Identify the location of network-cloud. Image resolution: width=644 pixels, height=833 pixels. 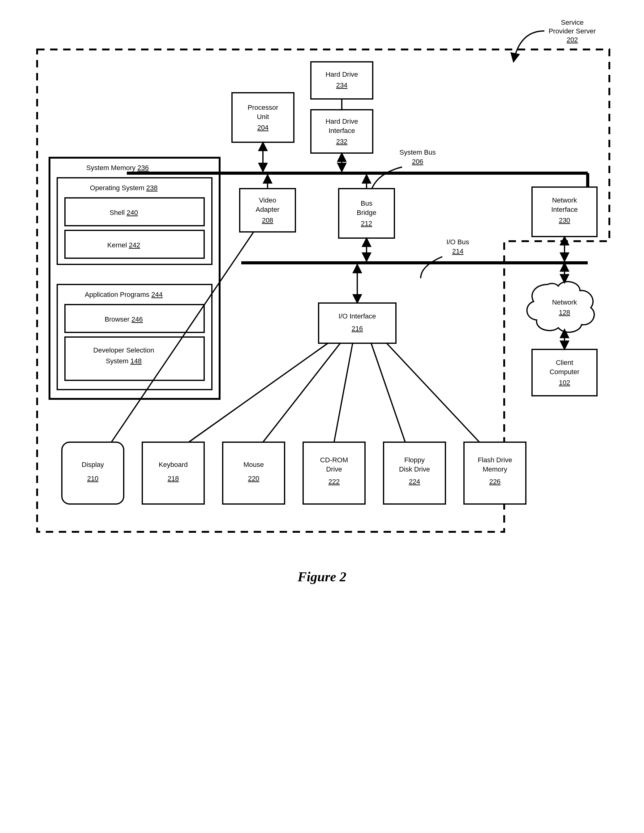
(561, 307).